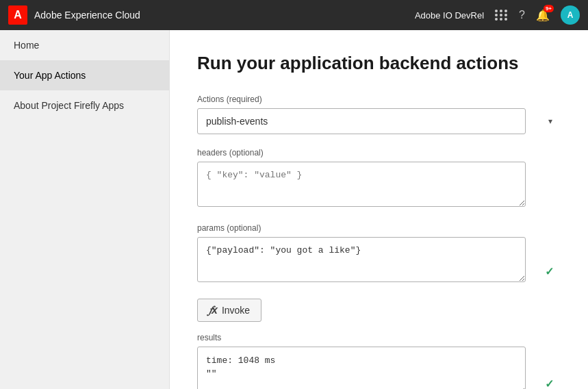 This screenshot has width=588, height=389. Describe the element at coordinates (549, 384) in the screenshot. I see `results-valid-icon: ✓` at that location.